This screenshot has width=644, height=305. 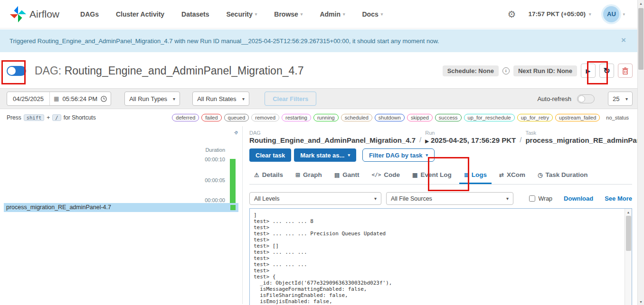 What do you see at coordinates (625, 71) in the screenshot?
I see `delete-dag-button` at bounding box center [625, 71].